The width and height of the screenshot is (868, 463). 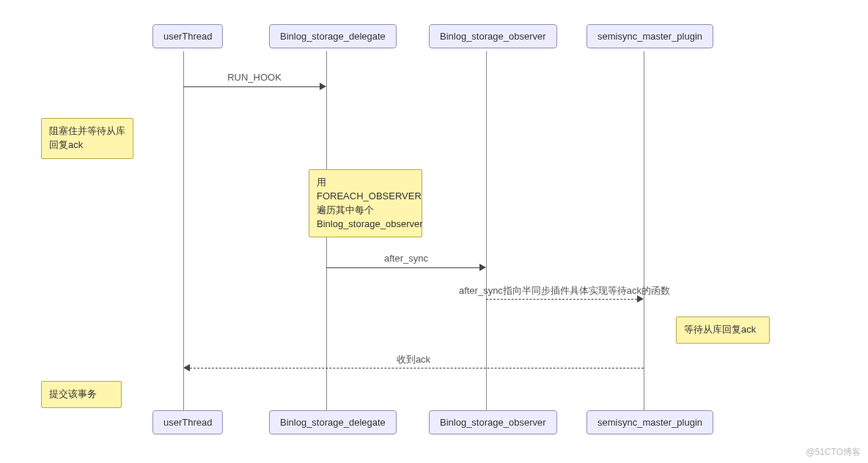 What do you see at coordinates (487, 231) in the screenshot?
I see `lifeline-observer` at bounding box center [487, 231].